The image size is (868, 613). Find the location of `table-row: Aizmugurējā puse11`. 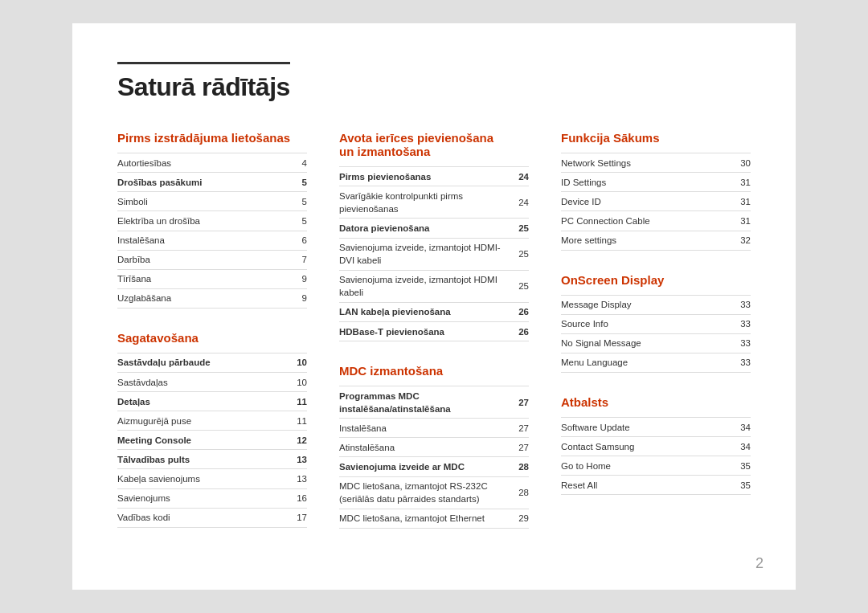

table-row: Aizmugurējā puse11 is located at coordinates (212, 421).